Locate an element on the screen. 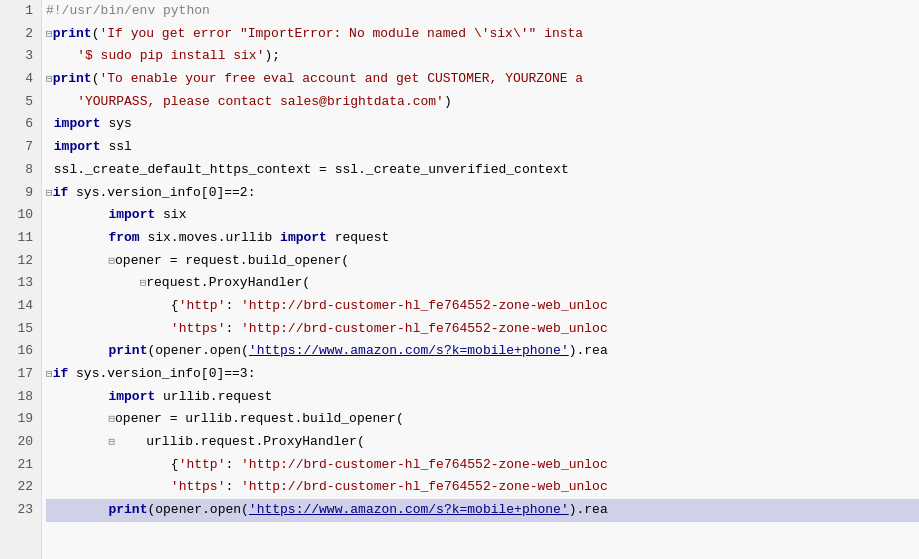 Image resolution: width=919 pixels, height=559 pixels. code-line-12: ⊟opener = request.build_opener( is located at coordinates (482, 262).